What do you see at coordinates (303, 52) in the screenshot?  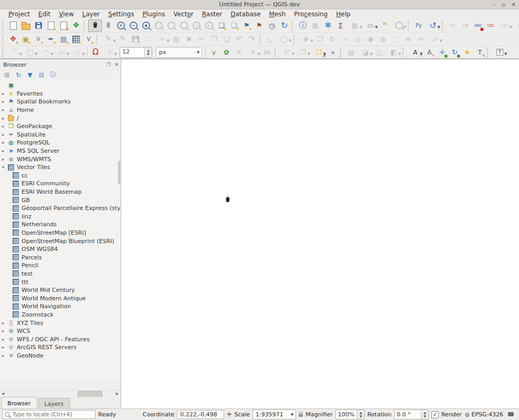 I see `deselect-features-disabled: ❐▼` at bounding box center [303, 52].